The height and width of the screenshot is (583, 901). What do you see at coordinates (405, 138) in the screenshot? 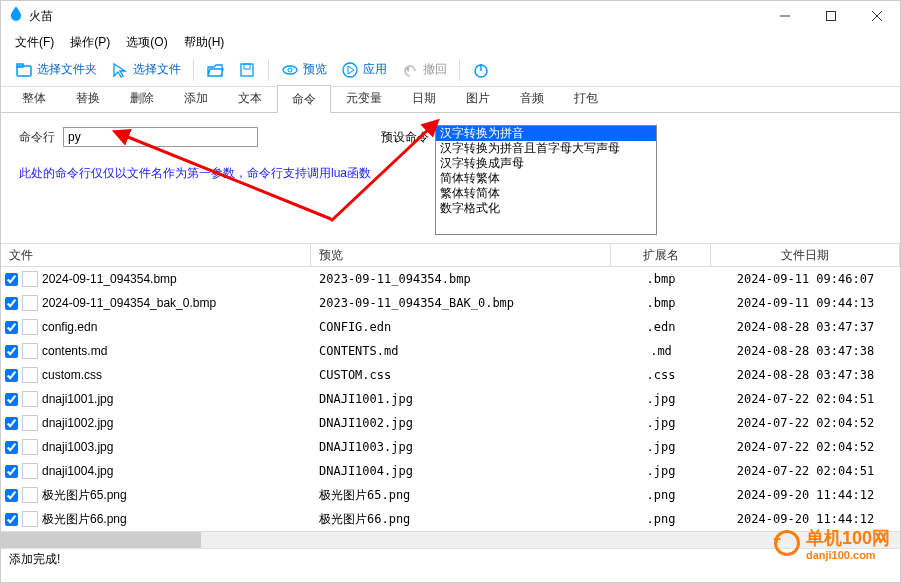
I see `preset-command-label: 预设命令` at bounding box center [405, 138].